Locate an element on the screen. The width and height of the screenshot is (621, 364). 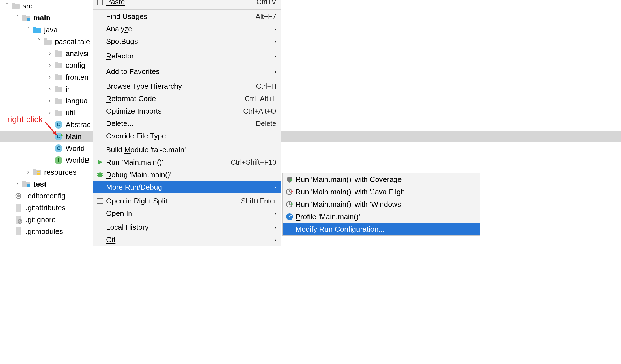
tree-label: util is located at coordinates (70, 113).